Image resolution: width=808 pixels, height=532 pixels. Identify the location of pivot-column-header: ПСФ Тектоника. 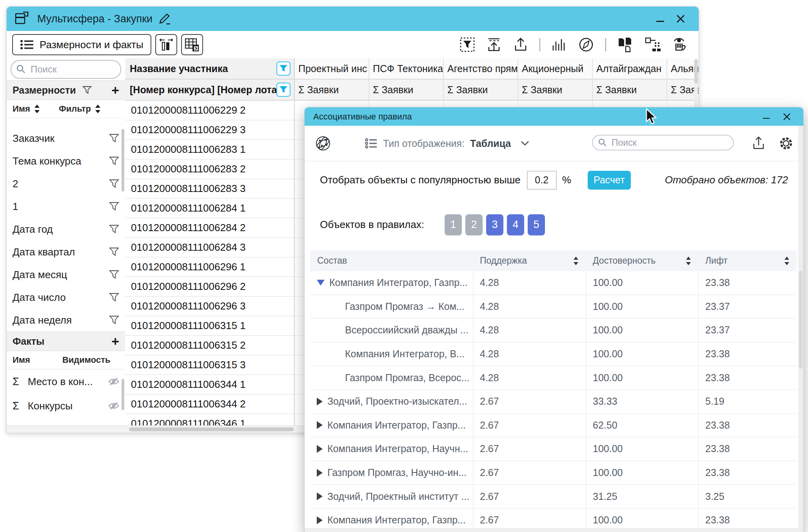
(407, 69).